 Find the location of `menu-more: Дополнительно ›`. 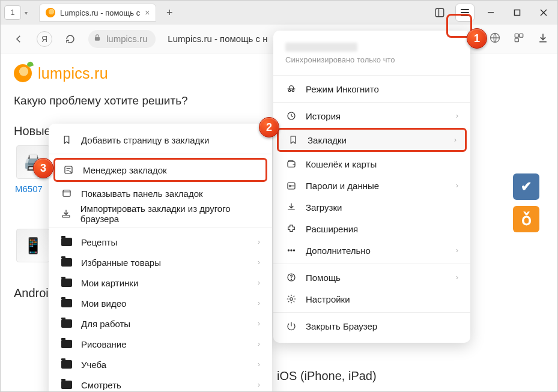

menu-more: Дополнительно › is located at coordinates (372, 250).